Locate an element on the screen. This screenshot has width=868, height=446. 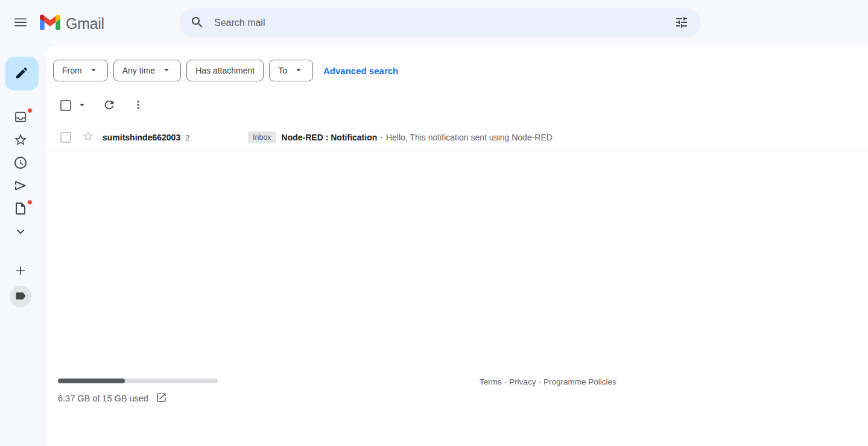
storage-manage-link is located at coordinates (162, 398).